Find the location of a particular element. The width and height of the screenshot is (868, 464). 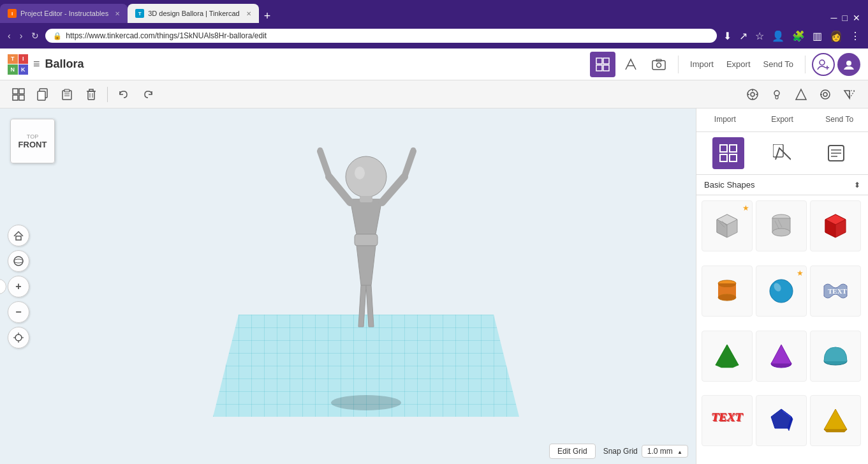

panel-export-button: Export is located at coordinates (783, 120).